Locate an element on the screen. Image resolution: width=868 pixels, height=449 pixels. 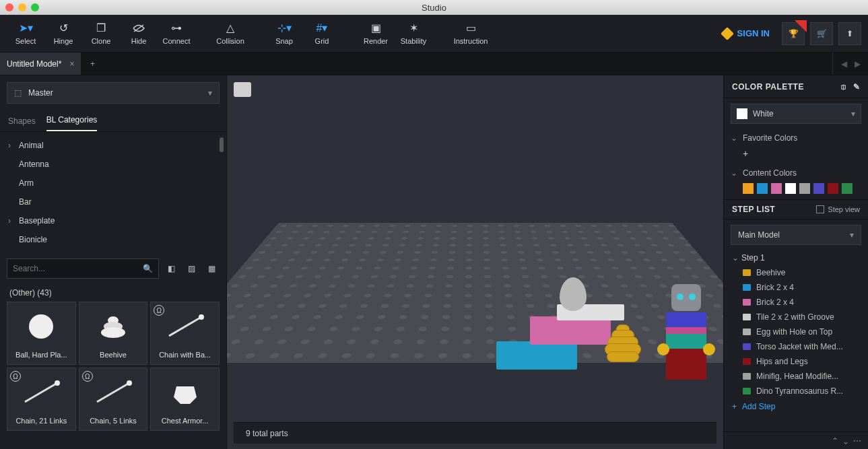
book-icon: ▭ is located at coordinates (471, 28).